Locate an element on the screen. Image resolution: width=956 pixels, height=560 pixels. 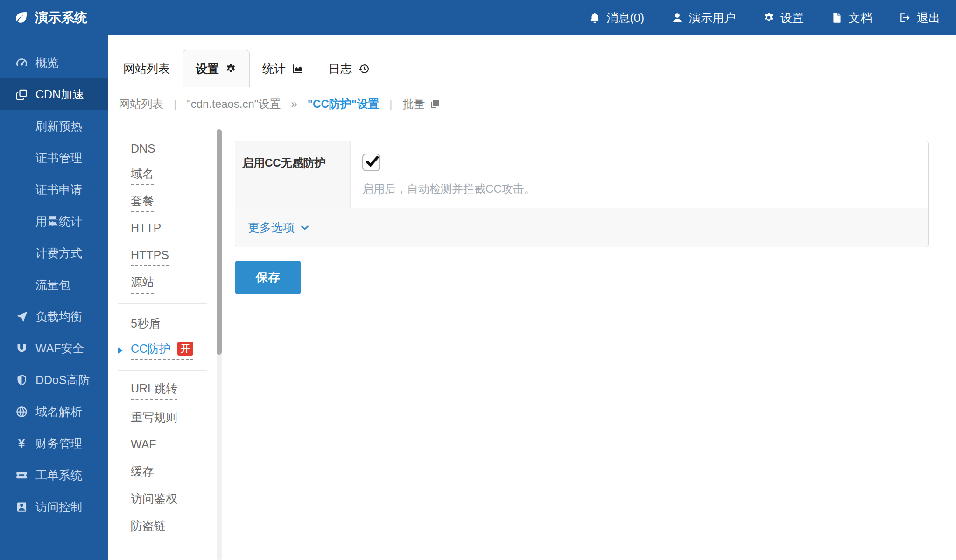
subnav-label: 访问鉴权 is located at coordinates (154, 498).